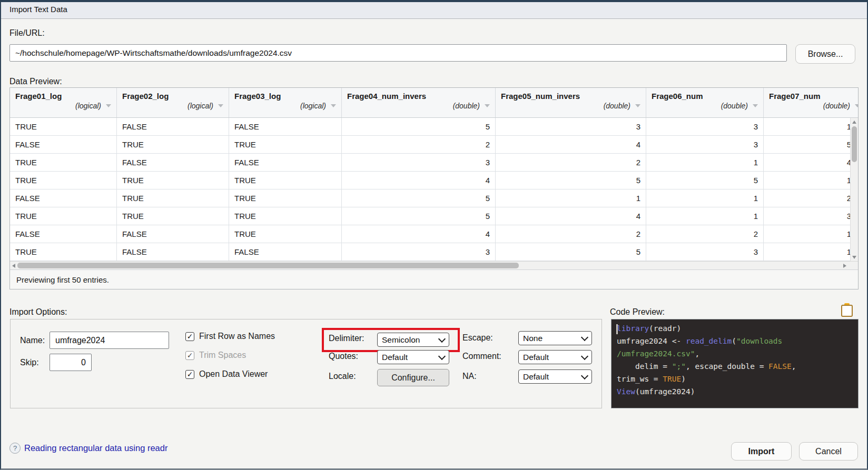 Image resolution: width=868 pixels, height=470 pixels. I want to click on first-row-as-names-checkbox: ✓First Row as Names, so click(230, 336).